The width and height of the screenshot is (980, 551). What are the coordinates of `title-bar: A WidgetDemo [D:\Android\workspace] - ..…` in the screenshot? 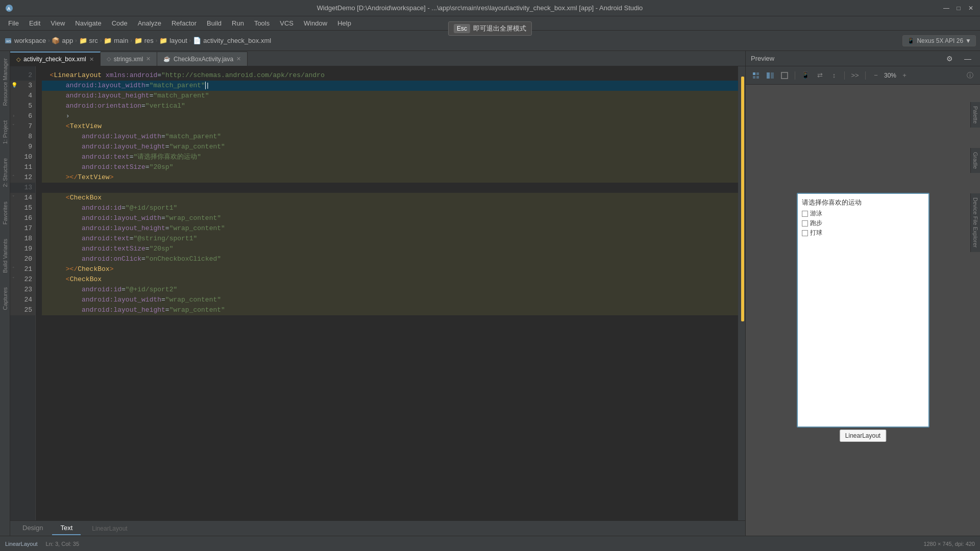 It's located at (490, 8).